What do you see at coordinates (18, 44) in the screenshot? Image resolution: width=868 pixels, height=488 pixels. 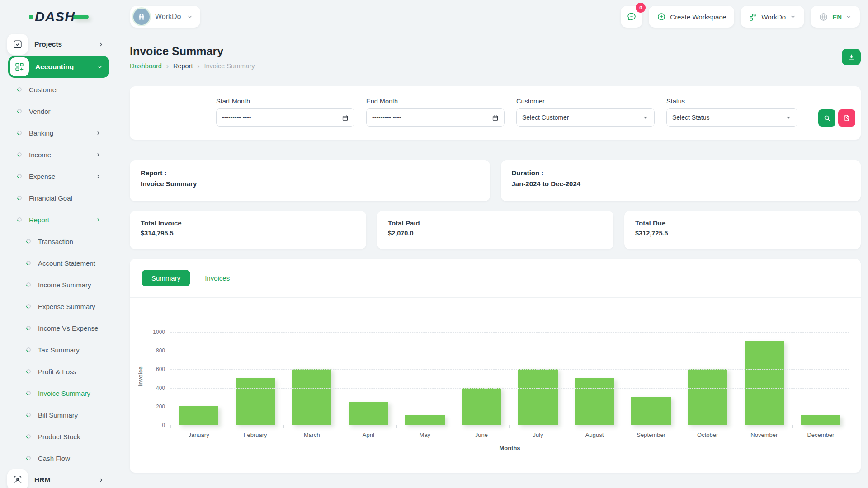 I see `checkbox-icon` at bounding box center [18, 44].